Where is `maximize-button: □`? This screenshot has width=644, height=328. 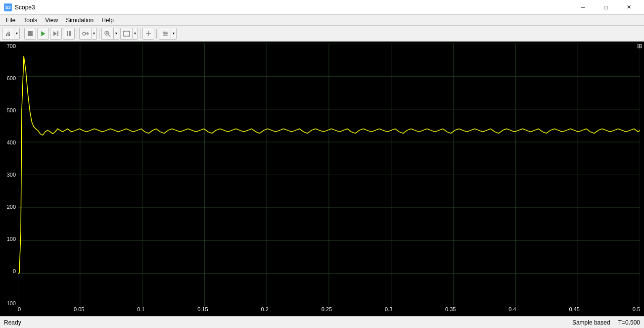 maximize-button: □ is located at coordinates (606, 7).